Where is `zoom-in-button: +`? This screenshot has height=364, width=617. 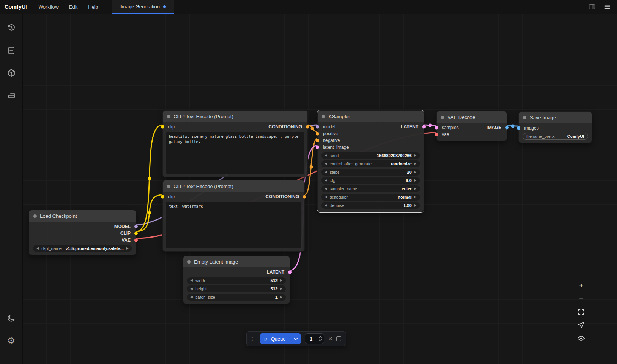 zoom-in-button: + is located at coordinates (581, 285).